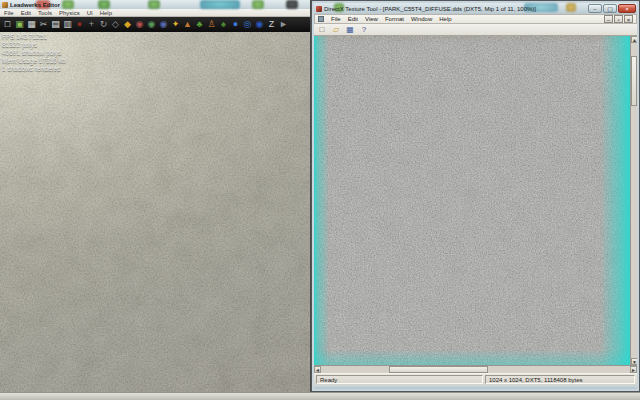 Image resolution: width=640 pixels, height=400 pixels. What do you see at coordinates (476, 8) in the screenshot?
I see `dx-titlebar: DirectX Texture Tool - [PARK_C55T4_DIFFU…` at bounding box center [476, 8].